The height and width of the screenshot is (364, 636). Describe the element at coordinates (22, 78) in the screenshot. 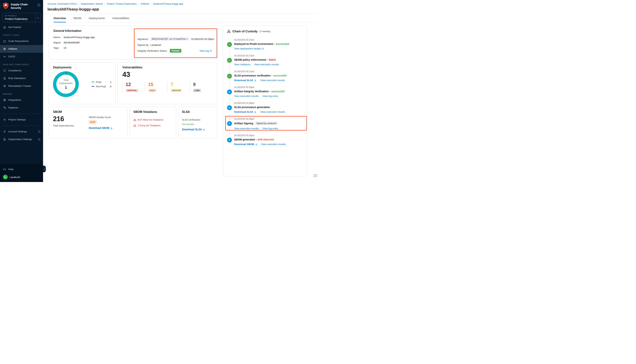

I see `sidebar-item-rule-definitions: Rule Definitions` at that location.